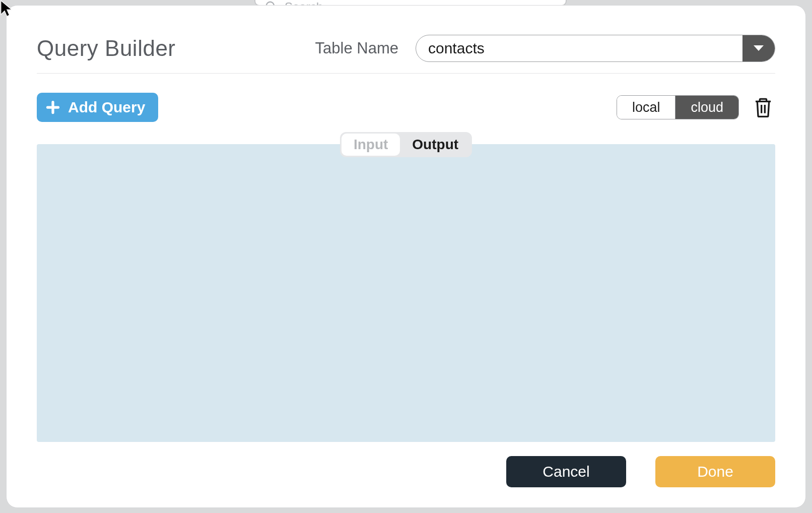 This screenshot has width=812, height=513. I want to click on table-name-value: contacts, so click(579, 48).